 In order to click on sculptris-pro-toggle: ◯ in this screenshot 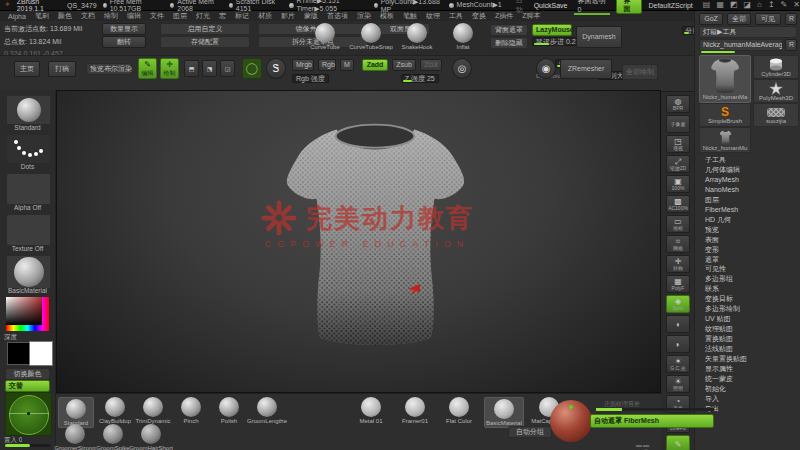, I will do `click(252, 68)`.